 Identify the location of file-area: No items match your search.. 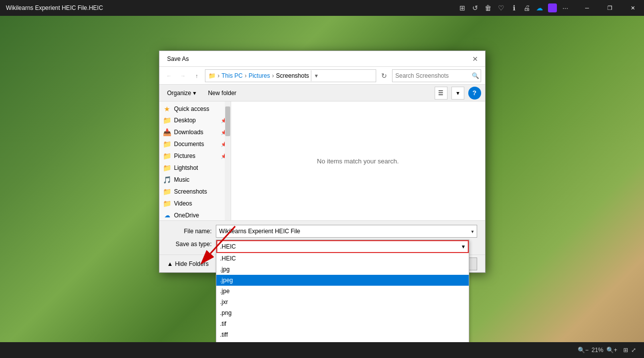
(358, 161).